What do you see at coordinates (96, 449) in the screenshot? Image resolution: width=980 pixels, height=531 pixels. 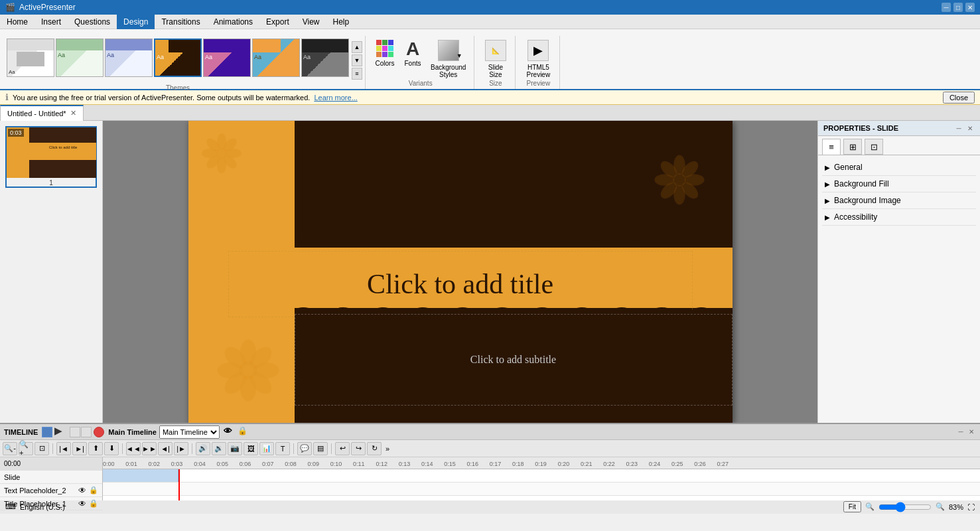 I see `tl-track-split: ⬆` at bounding box center [96, 449].